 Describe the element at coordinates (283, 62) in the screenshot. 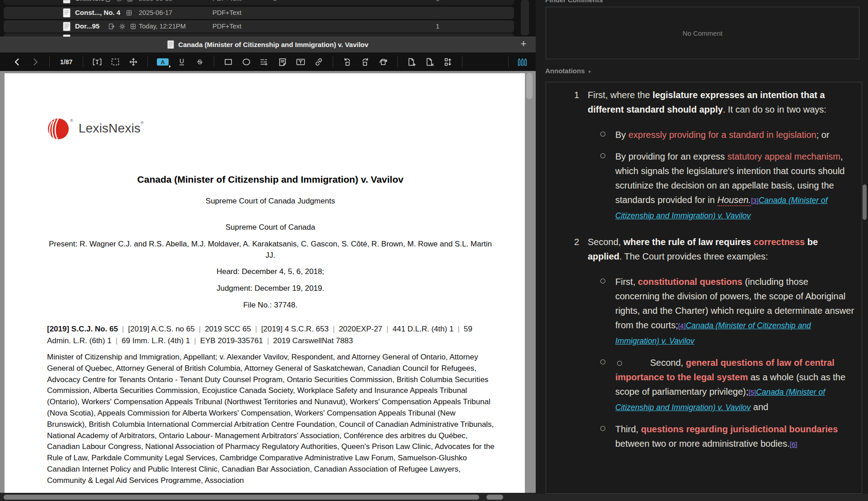

I see `note-tool-button` at that location.